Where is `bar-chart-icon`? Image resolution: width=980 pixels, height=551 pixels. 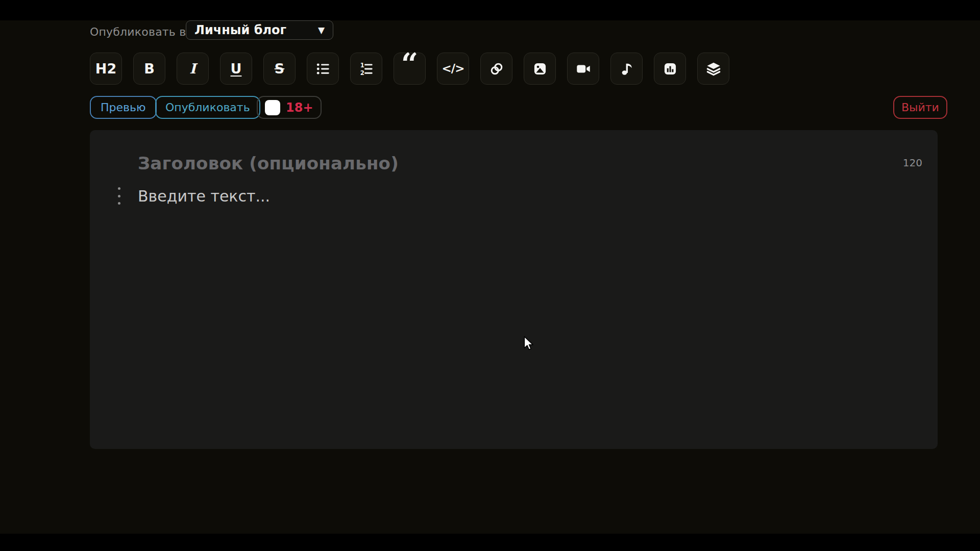
bar-chart-icon is located at coordinates (670, 69).